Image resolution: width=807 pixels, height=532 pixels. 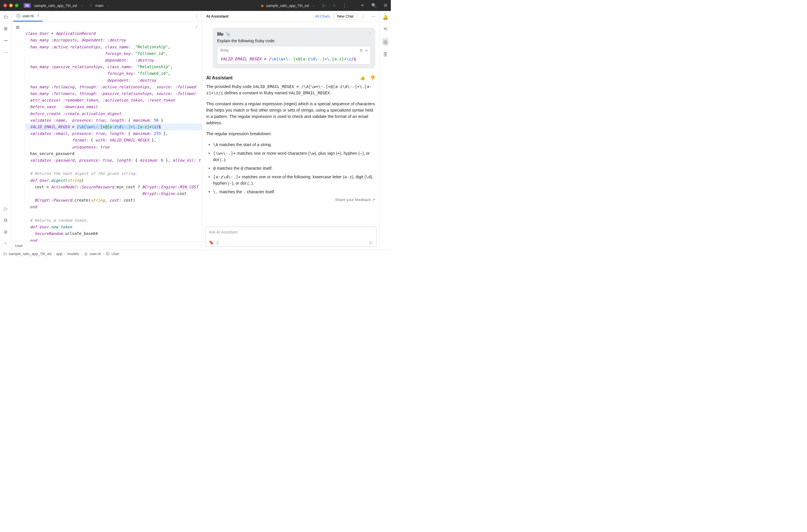 I want to click on project-tool-icon: 🗀, so click(x=6, y=17).